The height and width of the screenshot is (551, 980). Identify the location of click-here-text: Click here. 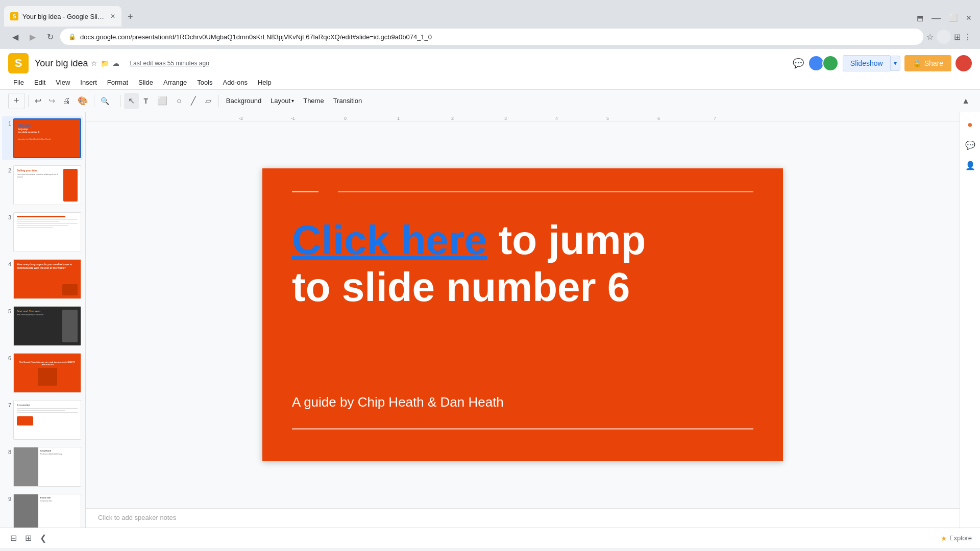
(389, 240).